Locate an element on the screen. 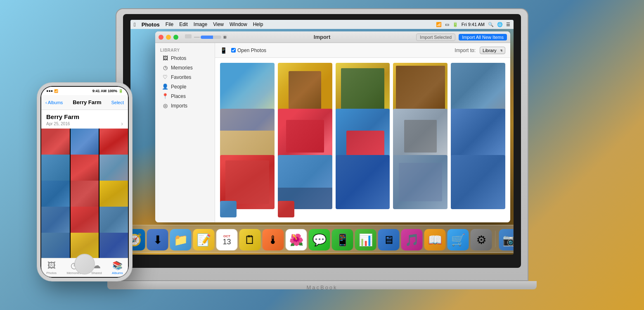  sidebar-item-places: 📍 Places is located at coordinates (185, 96).